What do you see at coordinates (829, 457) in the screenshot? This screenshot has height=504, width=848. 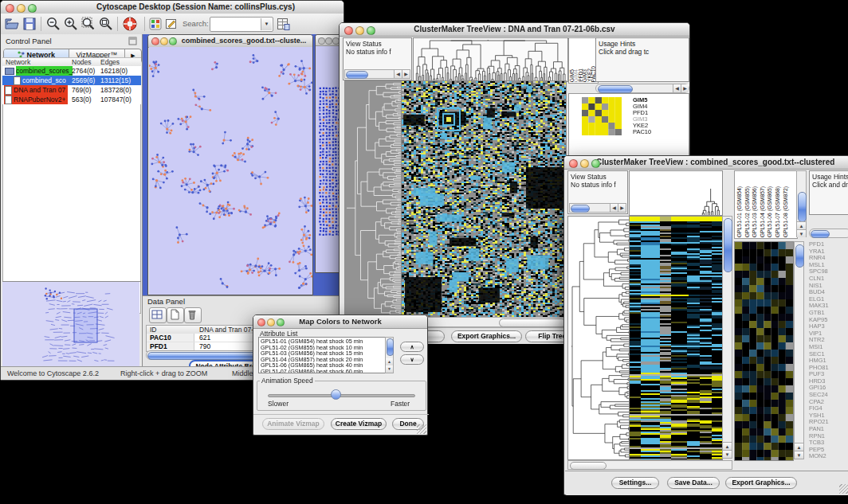 I see `gene-label: MON2` at bounding box center [829, 457].